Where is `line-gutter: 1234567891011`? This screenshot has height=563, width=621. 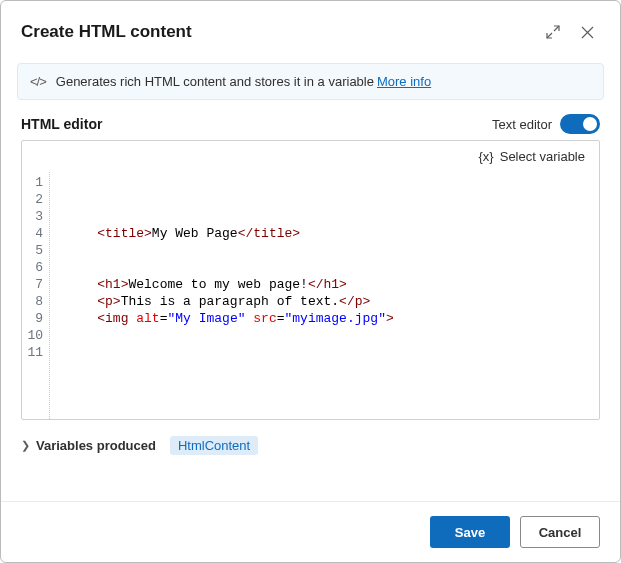
line-gutter: 1234567891011 is located at coordinates (36, 296).